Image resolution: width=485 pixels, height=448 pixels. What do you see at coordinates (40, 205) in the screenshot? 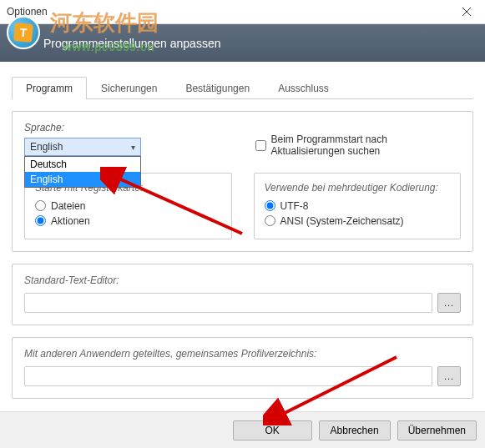
I see `start-tab-files-radio` at bounding box center [40, 205].